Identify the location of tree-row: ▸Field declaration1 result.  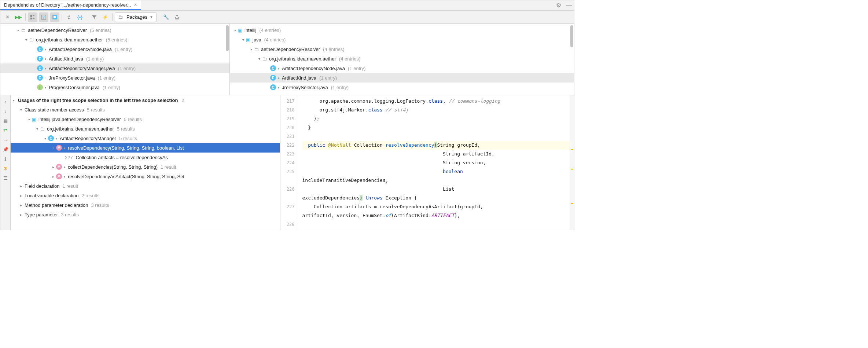
(145, 186).